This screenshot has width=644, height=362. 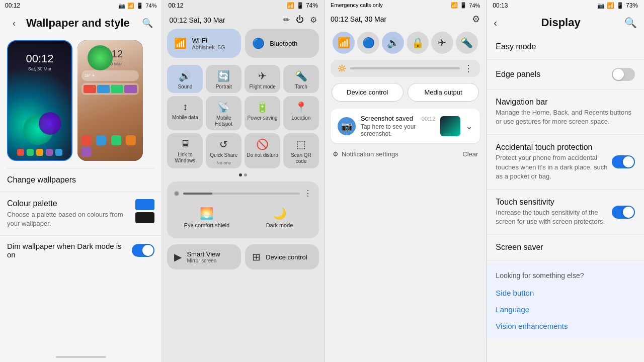 What do you see at coordinates (263, 79) in the screenshot?
I see `flight-cell: ✈ Flight mode` at bounding box center [263, 79].